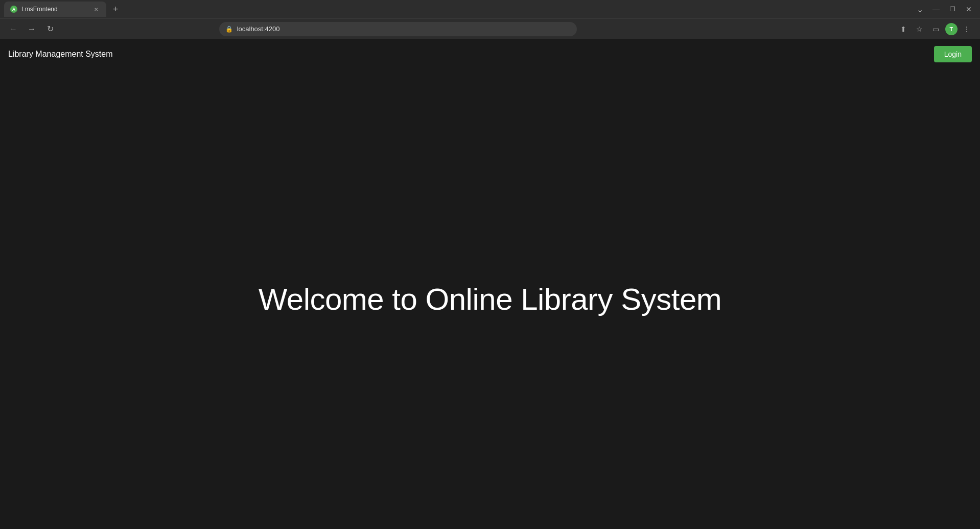 Image resolution: width=980 pixels, height=529 pixels. What do you see at coordinates (490, 29) in the screenshot?
I see `browser-address-bar: ← → ↻ 🔒 localhost:4200 ⬆ ☆ ▭ T ⋮` at bounding box center [490, 29].